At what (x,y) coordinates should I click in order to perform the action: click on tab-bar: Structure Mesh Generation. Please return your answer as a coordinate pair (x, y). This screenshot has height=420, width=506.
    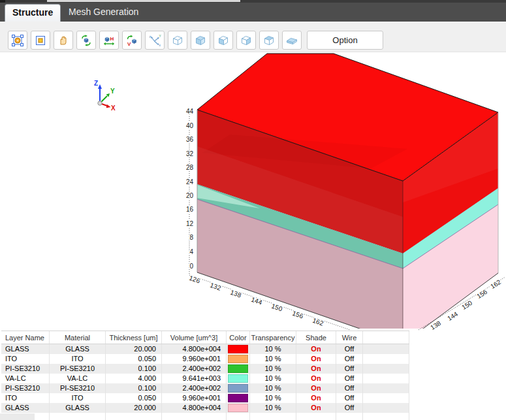
    Looking at the image, I should click on (253, 12).